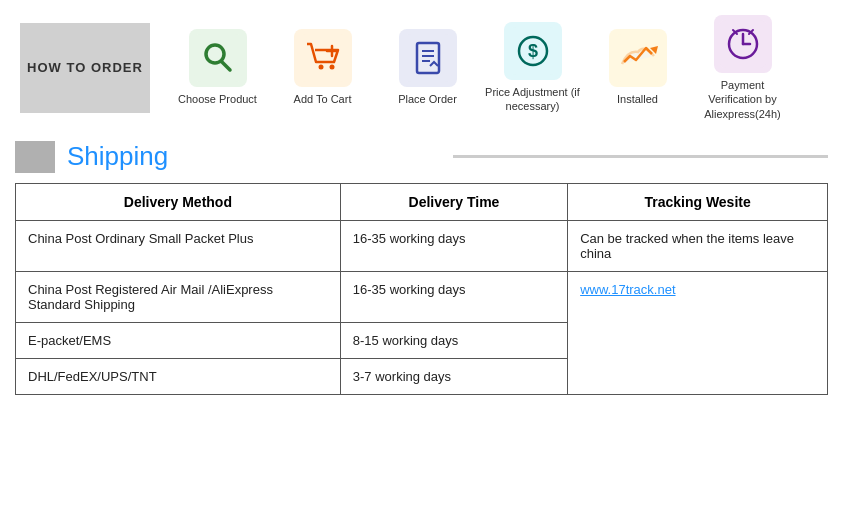 This screenshot has width=843, height=510. I want to click on add-to-cart-icon, so click(323, 58).